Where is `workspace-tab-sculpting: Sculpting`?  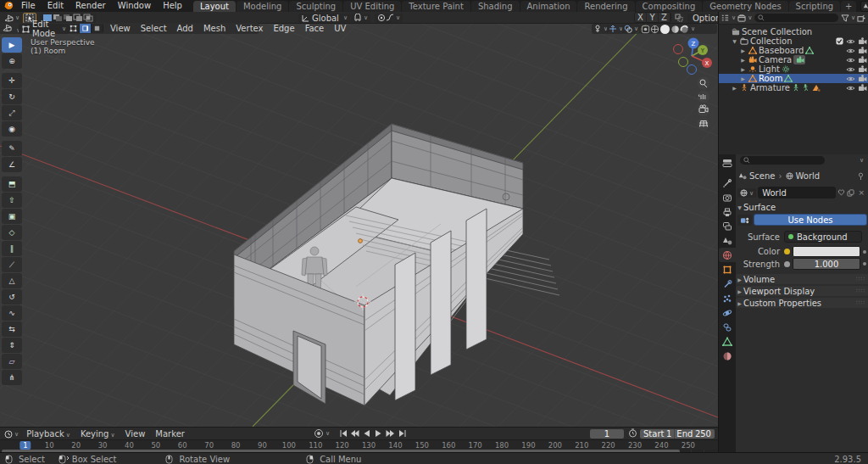 workspace-tab-sculpting: Sculpting is located at coordinates (315, 7).